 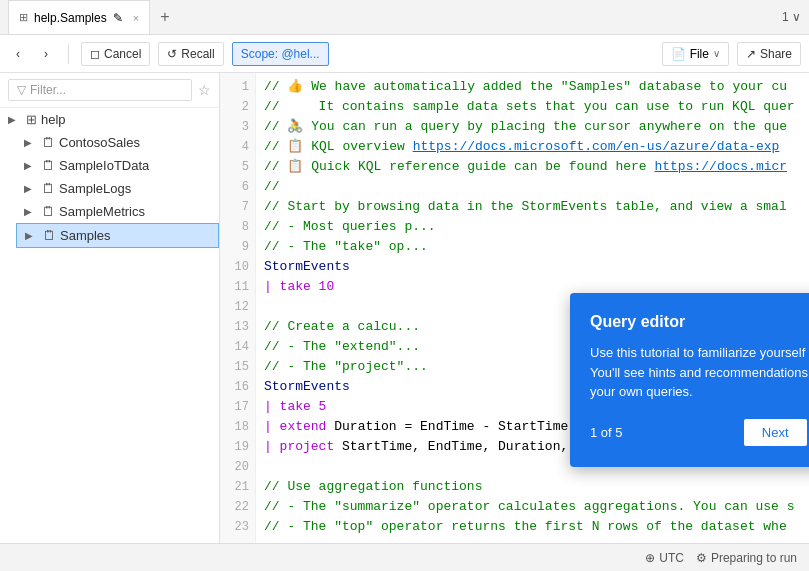 What do you see at coordinates (116, 54) in the screenshot?
I see `cancel-button: ◻ Cancel` at bounding box center [116, 54].